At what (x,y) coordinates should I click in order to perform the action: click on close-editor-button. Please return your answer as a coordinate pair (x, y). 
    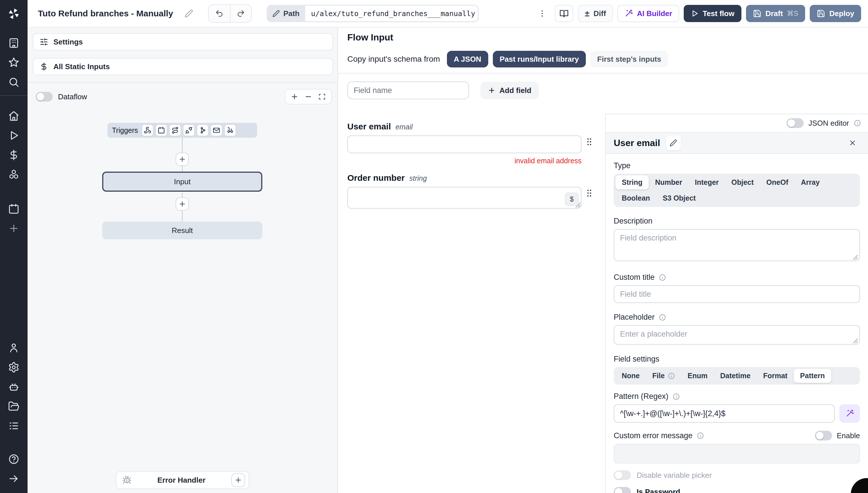
    Looking at the image, I should click on (852, 143).